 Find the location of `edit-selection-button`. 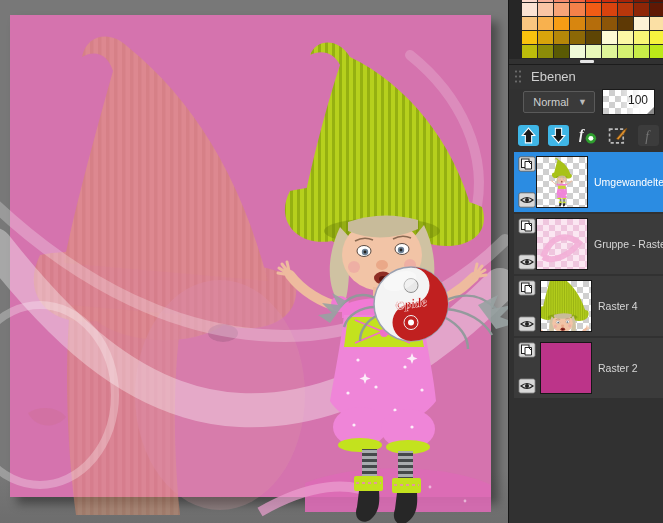

edit-selection-button is located at coordinates (618, 136).